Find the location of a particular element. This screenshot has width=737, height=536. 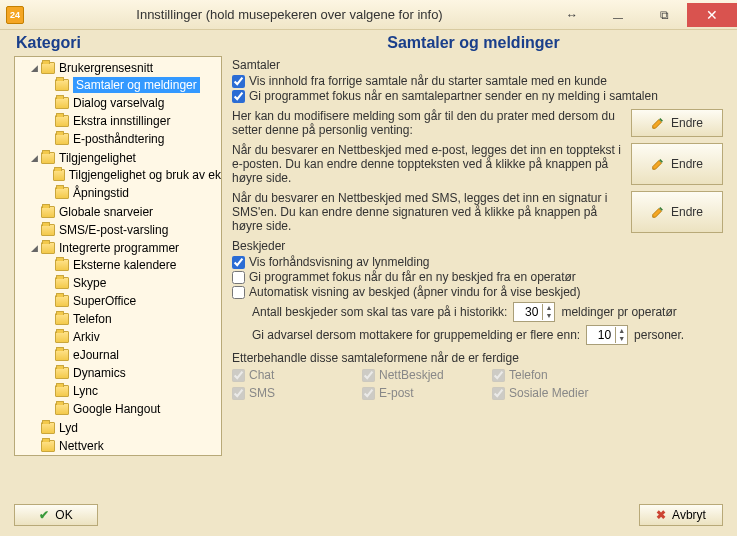

endre-button-2: Endre is located at coordinates (677, 164).